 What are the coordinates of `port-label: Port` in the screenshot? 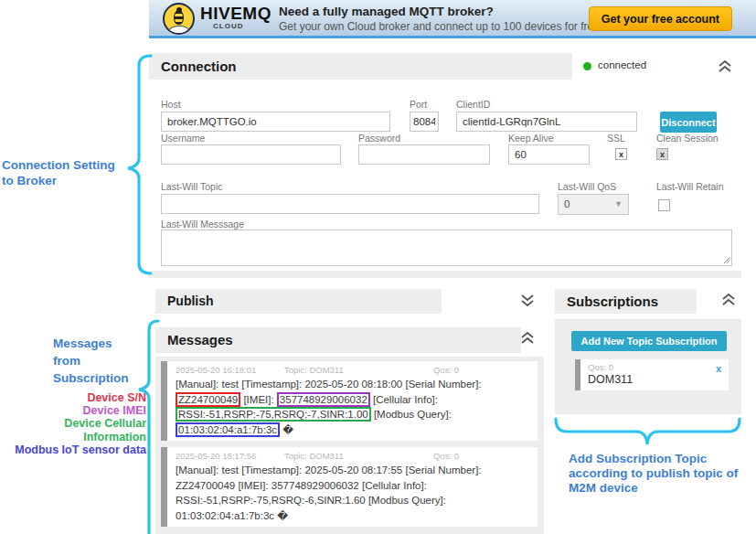 It's located at (419, 104).